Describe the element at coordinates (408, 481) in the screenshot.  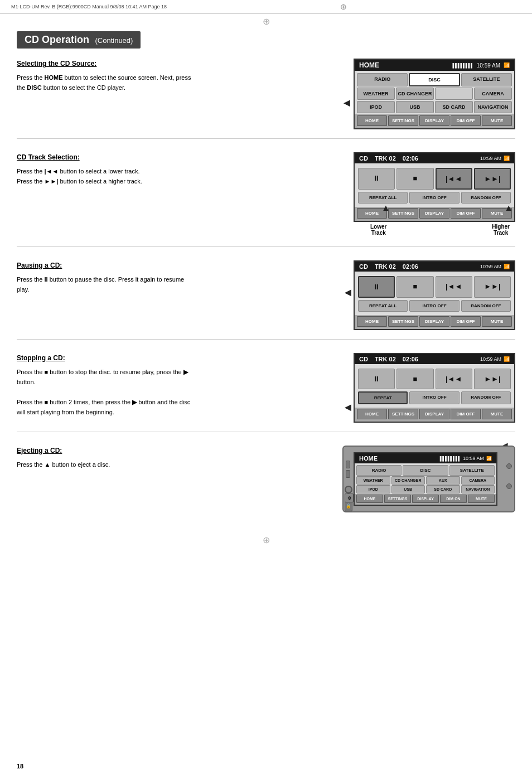
I see `eject-btn-cdchanger: CD CHANGER` at that location.